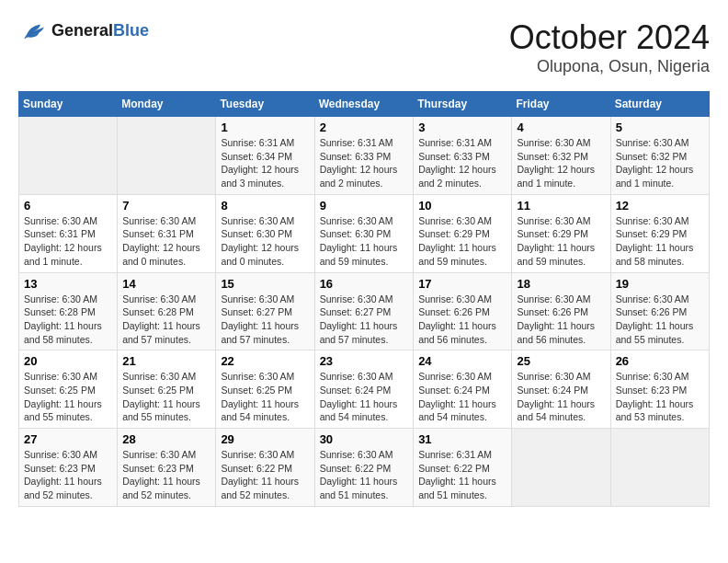 Image resolution: width=728 pixels, height=563 pixels. Describe the element at coordinates (660, 311) in the screenshot. I see `day-cell: 19Sunrise: 6:30 AM Sunset: 6:26 PM Dayli…` at that location.